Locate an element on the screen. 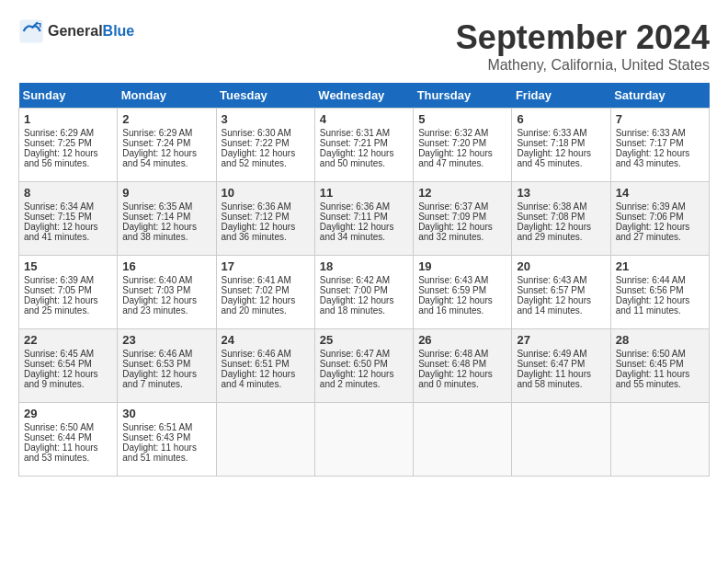  sunset-label: Sunset: 7:22 PM is located at coordinates (256, 144).